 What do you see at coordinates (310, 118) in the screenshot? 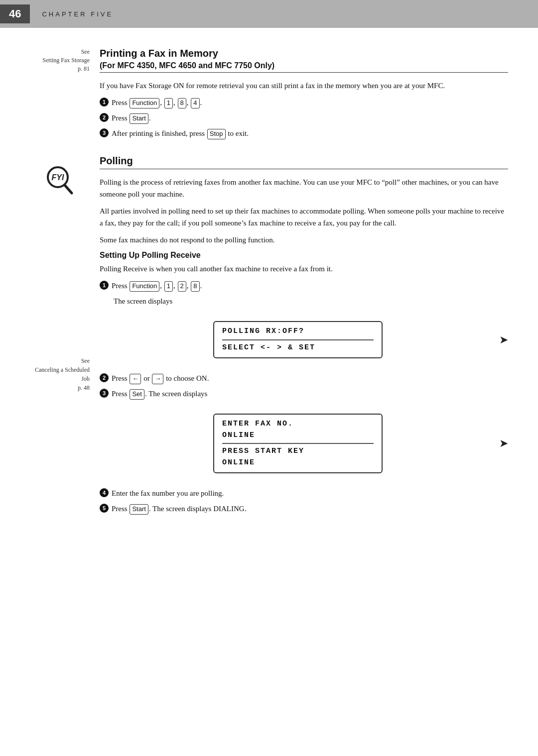
I see `step-2-content: Press Start.` at bounding box center [310, 118].